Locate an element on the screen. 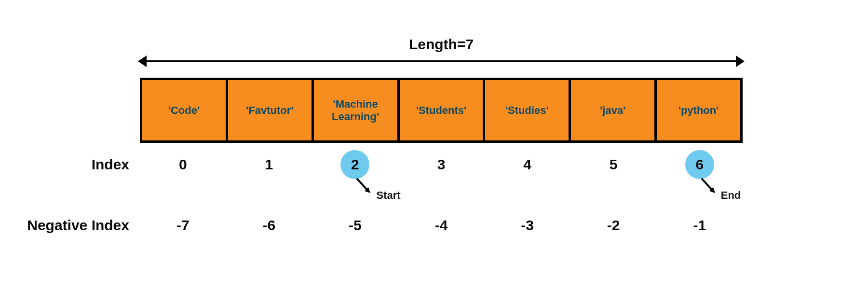 The image size is (868, 304). array-cells: 'Code''Favtutor''Machine Learning''Stude… is located at coordinates (441, 110).